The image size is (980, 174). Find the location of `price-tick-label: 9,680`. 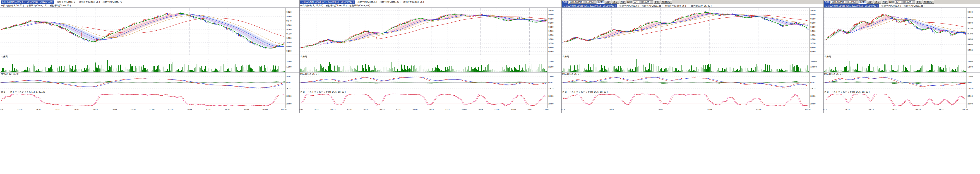

price-tick-label: 9,680 is located at coordinates (289, 38).